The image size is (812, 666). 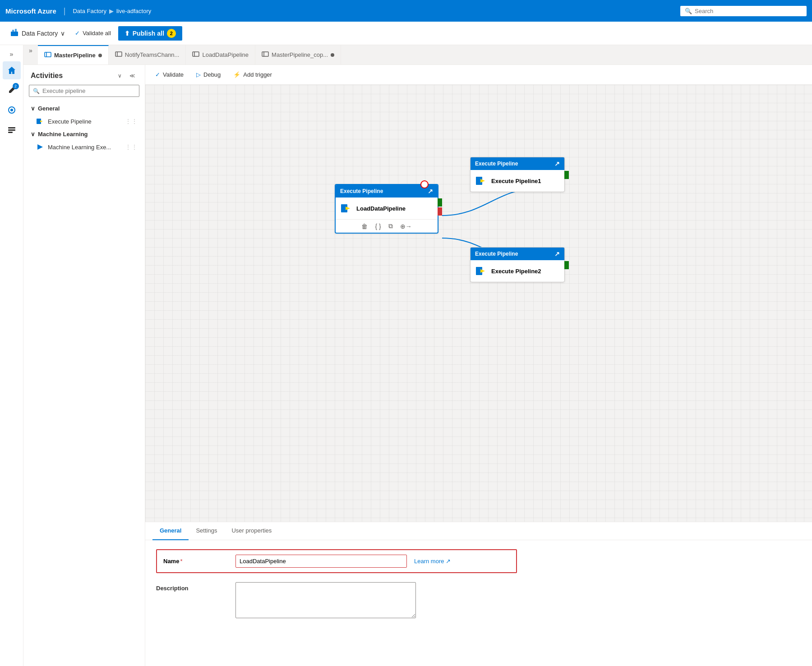 I want to click on node-right1-header-label: Execute Pipeline, so click(x=496, y=164).